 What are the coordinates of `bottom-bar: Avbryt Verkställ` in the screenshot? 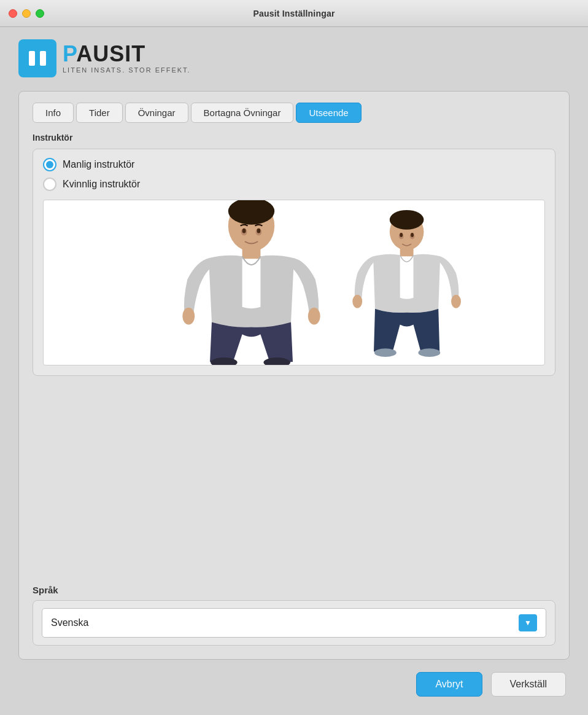 It's located at (294, 684).